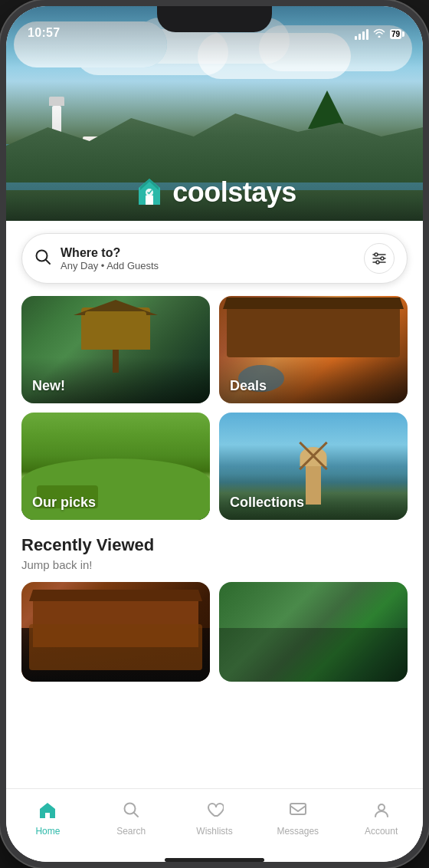 This screenshot has width=429, height=868. Describe the element at coordinates (298, 812) in the screenshot. I see `messages-icon` at that location.